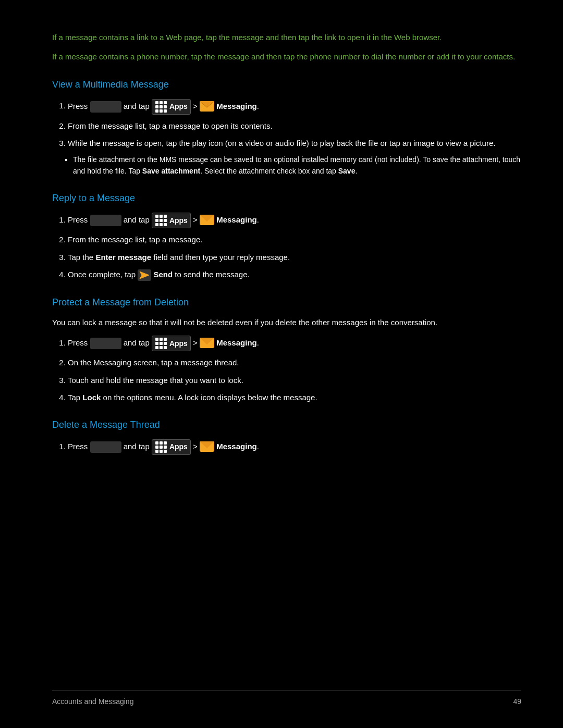  Describe the element at coordinates (93, 701) in the screenshot. I see `footer-left: Accounts and Messaging` at that location.